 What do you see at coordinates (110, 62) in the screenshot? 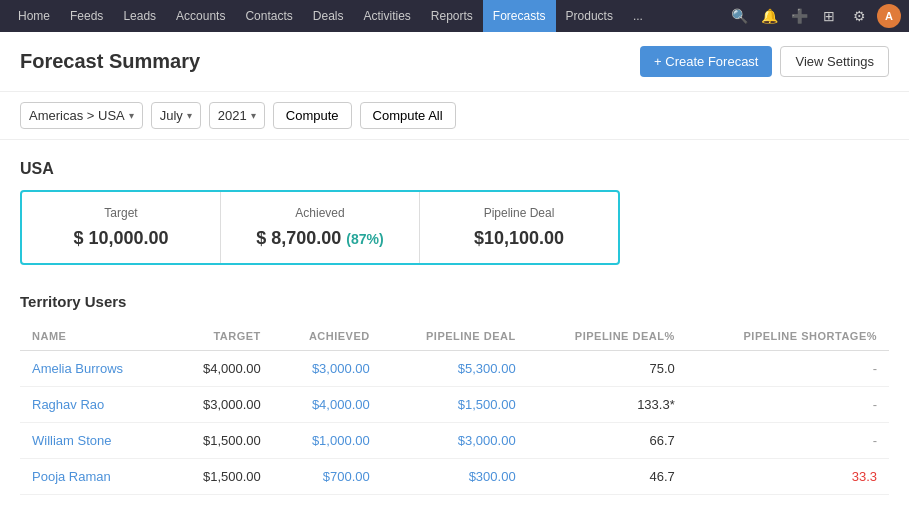
I see `page-title: Forecast Summary` at bounding box center [110, 62].